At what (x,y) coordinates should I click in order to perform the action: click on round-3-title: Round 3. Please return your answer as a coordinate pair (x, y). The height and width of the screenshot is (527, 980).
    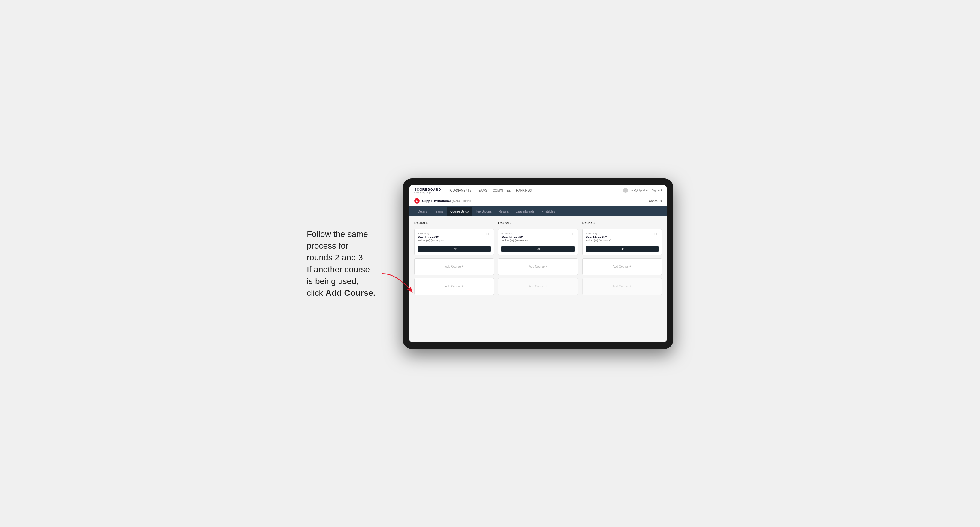
    Looking at the image, I should click on (622, 223).